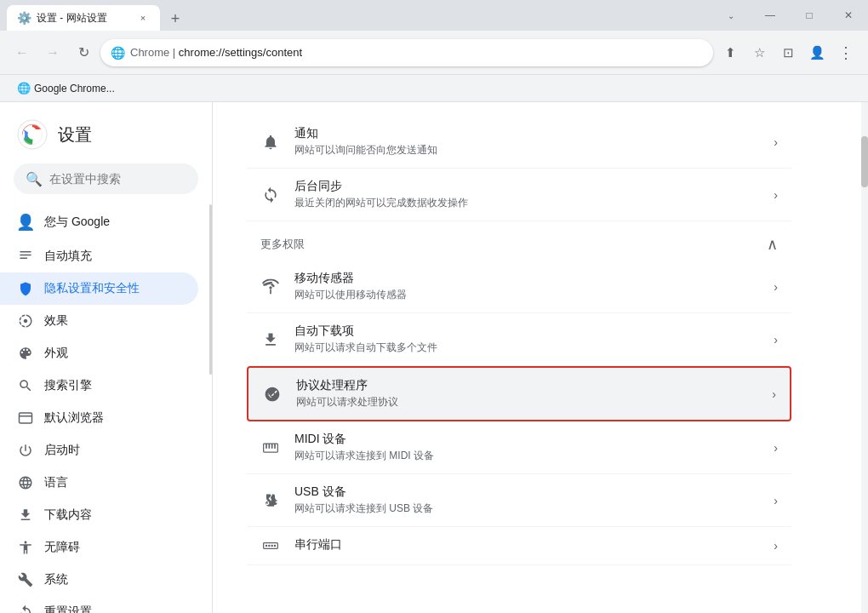 The image size is (868, 613). What do you see at coordinates (117, 179) in the screenshot?
I see `search-input` at bounding box center [117, 179].